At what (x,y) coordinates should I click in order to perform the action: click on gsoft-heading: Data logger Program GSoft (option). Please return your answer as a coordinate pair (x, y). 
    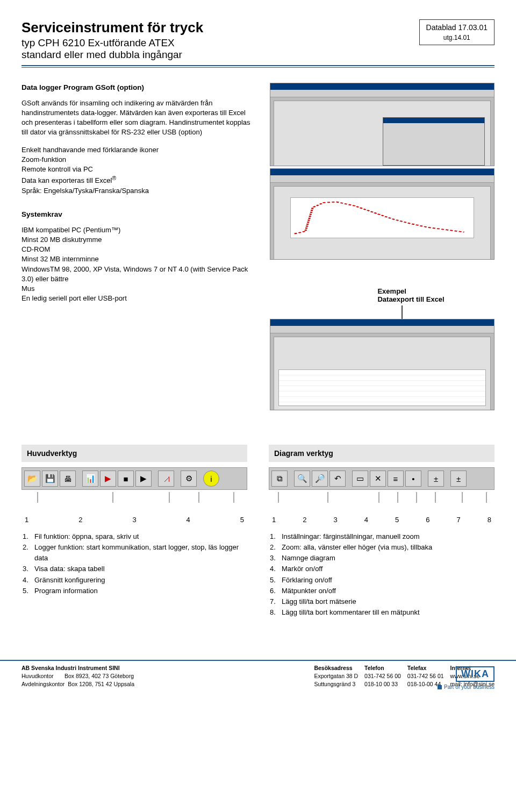
    Looking at the image, I should click on (139, 88).